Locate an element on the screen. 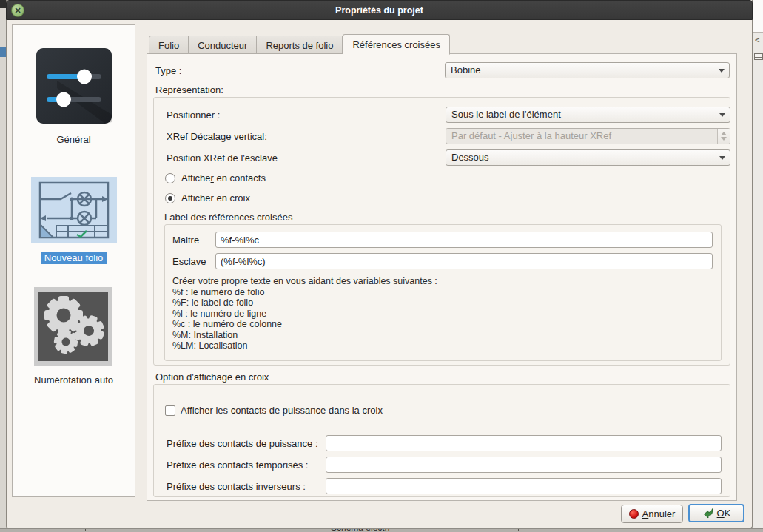 Image resolution: width=763 pixels, height=532 pixels. tab-folio: Folio is located at coordinates (169, 44).